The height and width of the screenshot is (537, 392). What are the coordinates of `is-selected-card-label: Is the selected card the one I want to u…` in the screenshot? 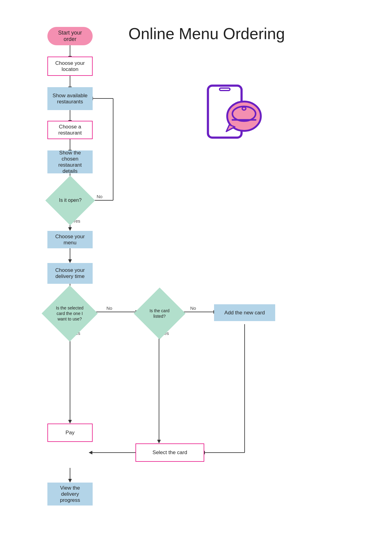 It's located at (70, 313).